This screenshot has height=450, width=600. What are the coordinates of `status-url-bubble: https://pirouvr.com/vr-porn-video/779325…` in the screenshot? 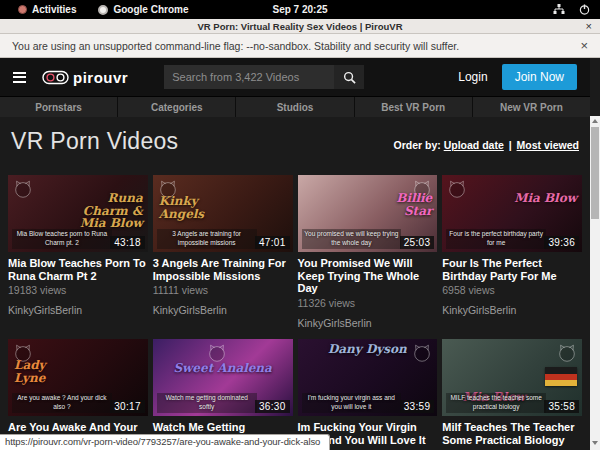 It's located at (165, 442).